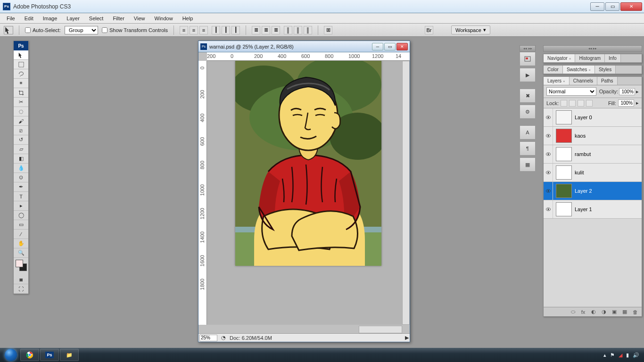 This screenshot has width=644, height=362. I want to click on lock-all-icon, so click(589, 103).